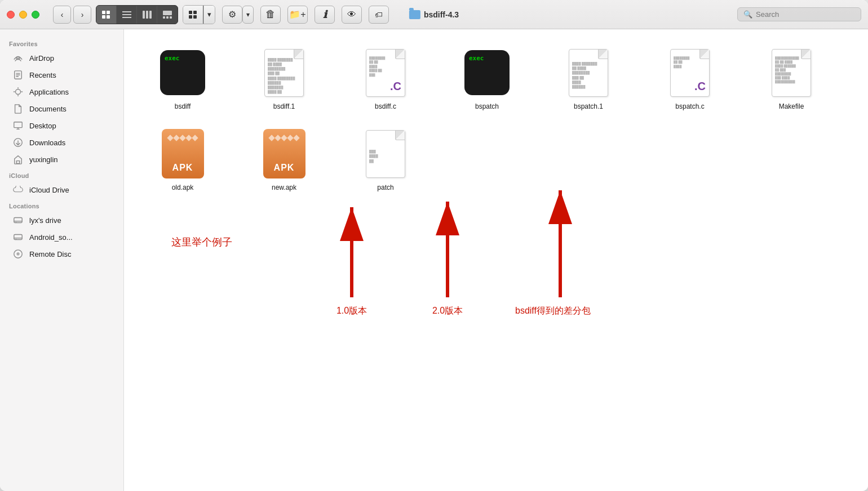 The height and width of the screenshot is (491, 868). I want to click on diff-arrow, so click(560, 244).